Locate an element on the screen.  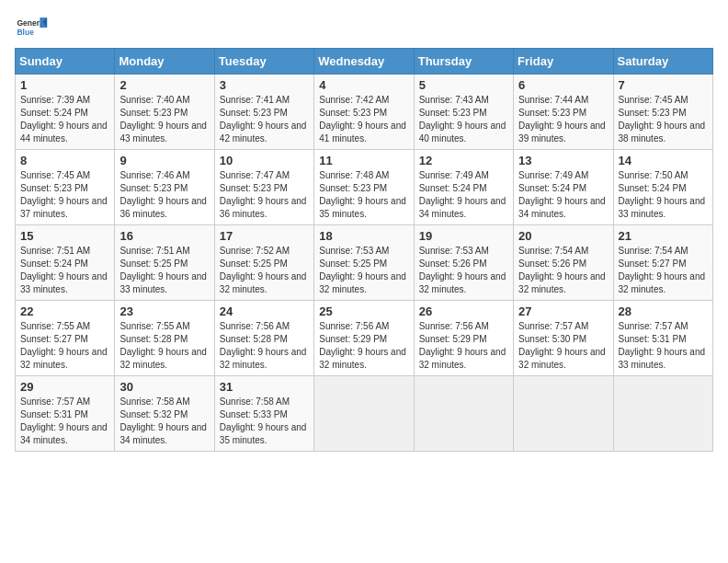
calendar-cell: 30Sunrise: 7:58 AMSunset: 5:32 PMDayligh… is located at coordinates (165, 414).